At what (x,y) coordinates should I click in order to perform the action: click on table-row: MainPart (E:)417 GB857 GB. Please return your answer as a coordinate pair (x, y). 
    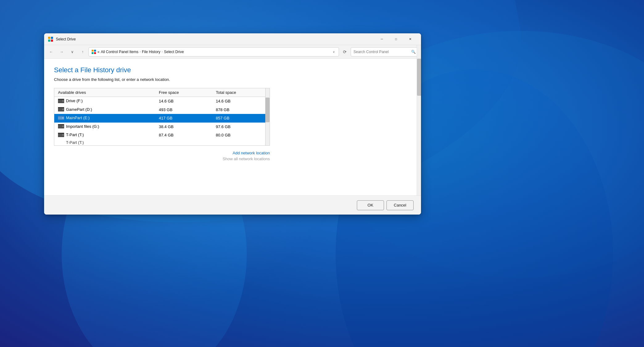
    Looking at the image, I should click on (162, 118).